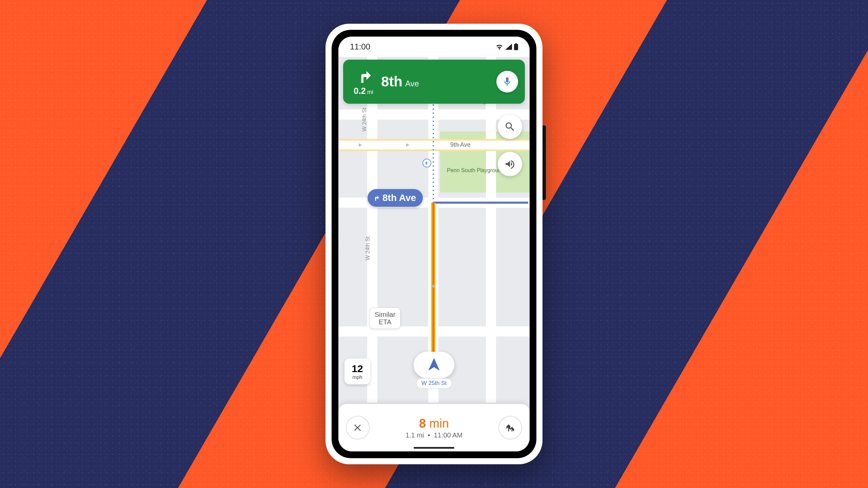  Describe the element at coordinates (412, 84) in the screenshot. I see `next-street-suffix: Ave` at that location.